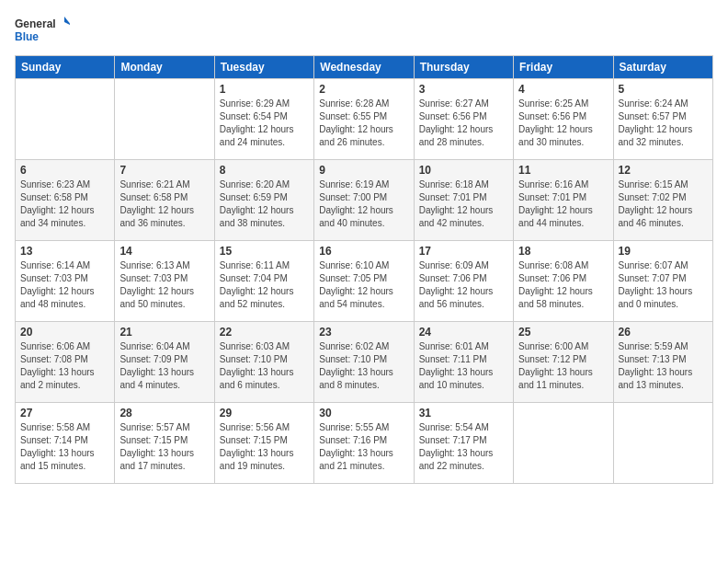 The width and height of the screenshot is (728, 563). Describe the element at coordinates (164, 332) in the screenshot. I see `day-number: 21` at that location.